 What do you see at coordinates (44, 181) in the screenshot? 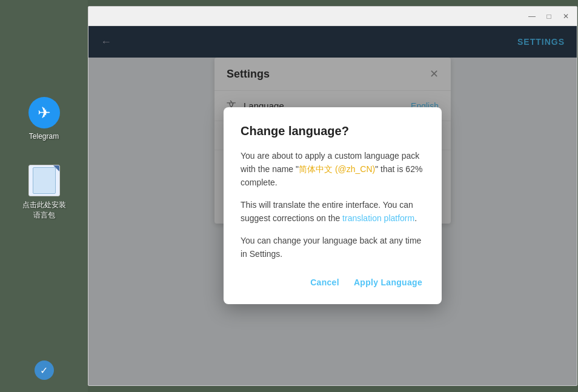
I see `file-icon` at bounding box center [44, 181].